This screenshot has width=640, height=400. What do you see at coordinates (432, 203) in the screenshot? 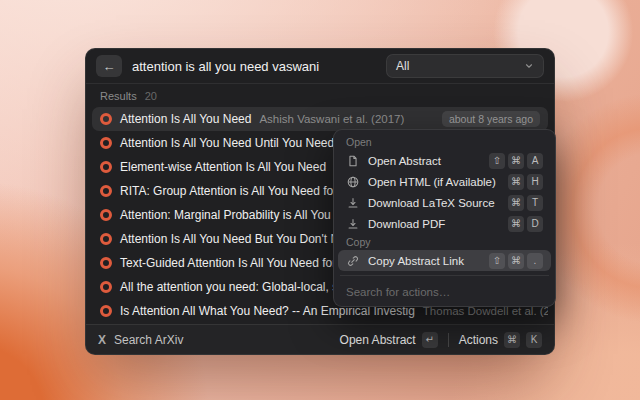
I see `action-label: Download LaTeX Source` at bounding box center [432, 203].